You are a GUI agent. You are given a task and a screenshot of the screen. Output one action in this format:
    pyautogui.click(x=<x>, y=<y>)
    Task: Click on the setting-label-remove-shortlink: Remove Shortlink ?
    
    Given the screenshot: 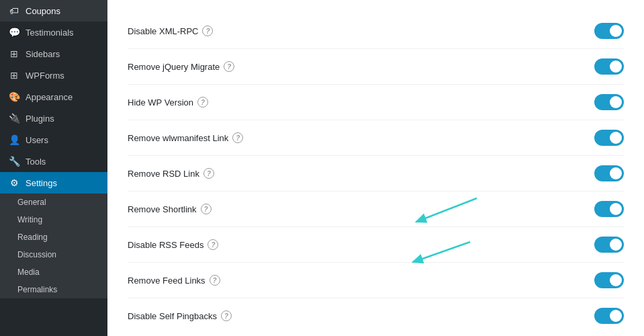 What is the action you would take?
    pyautogui.click(x=356, y=209)
    